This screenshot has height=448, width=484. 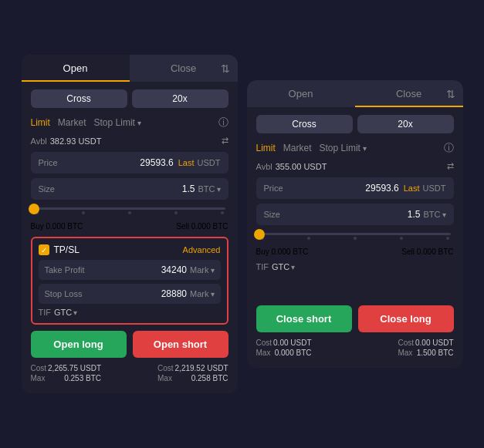 What do you see at coordinates (284, 349) in the screenshot?
I see `right-cost-short: Cost 0.00 USDT Max 0.000 BTC` at bounding box center [284, 349].